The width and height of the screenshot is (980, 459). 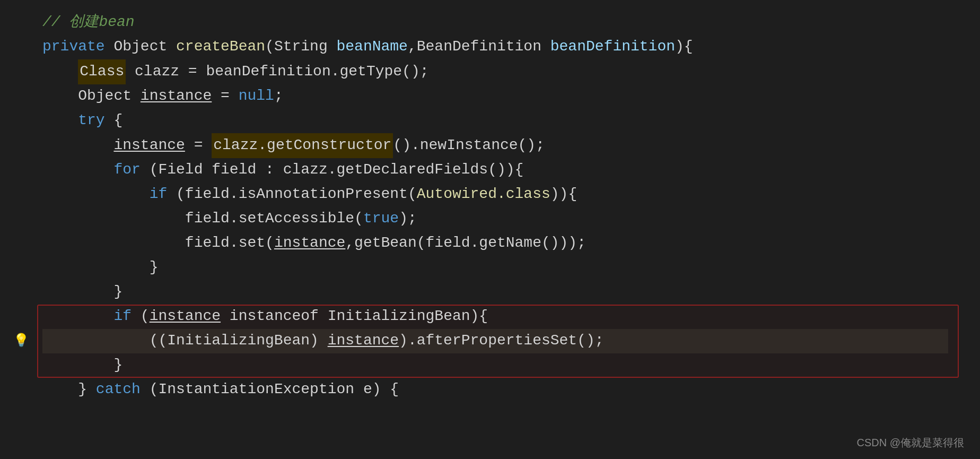 What do you see at coordinates (495, 341) in the screenshot?
I see `code-line-13: 💡 ((InitializingBean) instance).afterPro…` at bounding box center [495, 341].